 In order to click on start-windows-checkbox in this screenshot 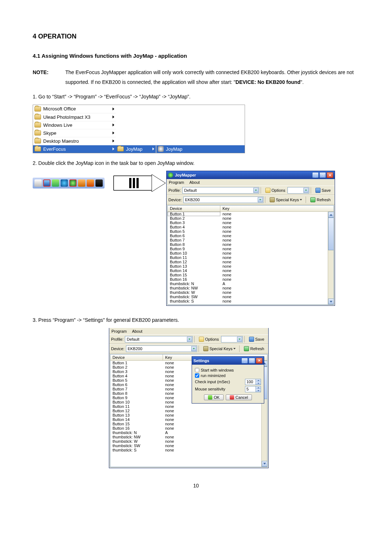, I will do `click(197, 370)`.